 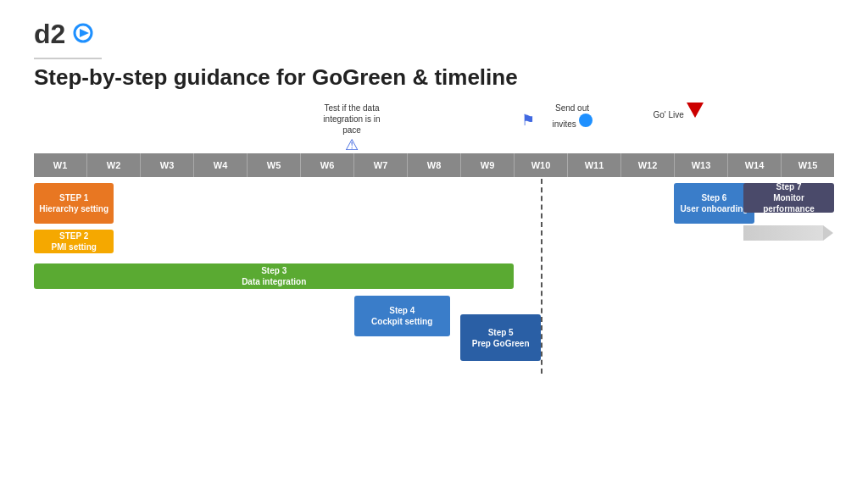 What do you see at coordinates (678, 112) in the screenshot?
I see `annotation-golive: Go' Live` at bounding box center [678, 112].